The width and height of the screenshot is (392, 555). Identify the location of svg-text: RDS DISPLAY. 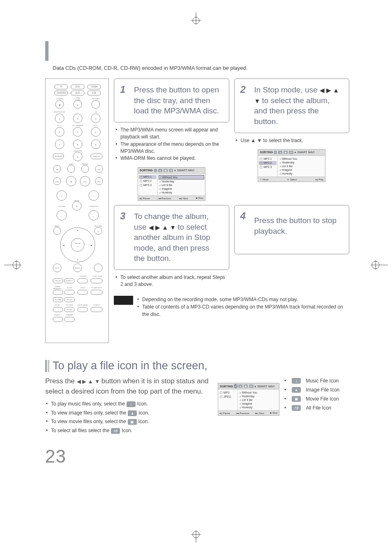
(60, 112).